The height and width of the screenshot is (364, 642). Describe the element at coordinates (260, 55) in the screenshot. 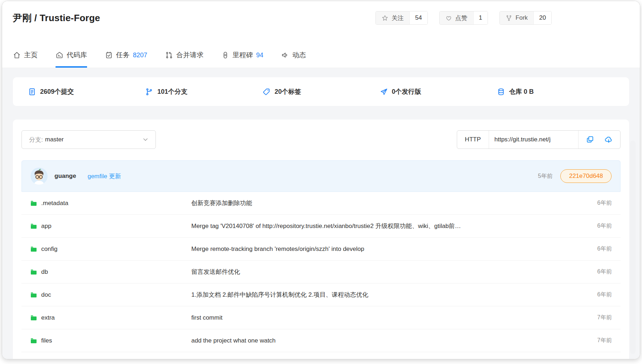

I see `tab-milestones-count: 94` at that location.